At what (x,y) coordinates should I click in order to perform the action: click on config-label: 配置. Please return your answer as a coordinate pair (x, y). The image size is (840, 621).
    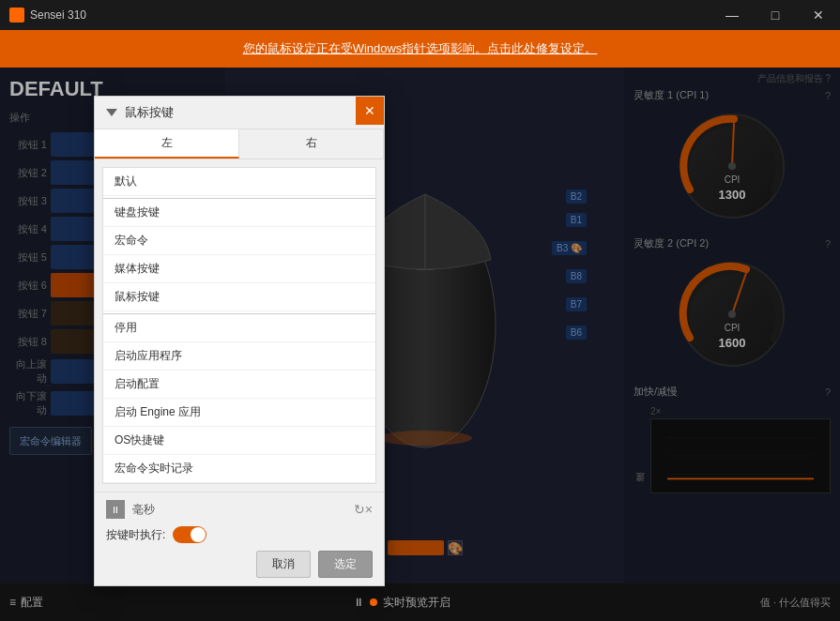
    Looking at the image, I should click on (32, 602).